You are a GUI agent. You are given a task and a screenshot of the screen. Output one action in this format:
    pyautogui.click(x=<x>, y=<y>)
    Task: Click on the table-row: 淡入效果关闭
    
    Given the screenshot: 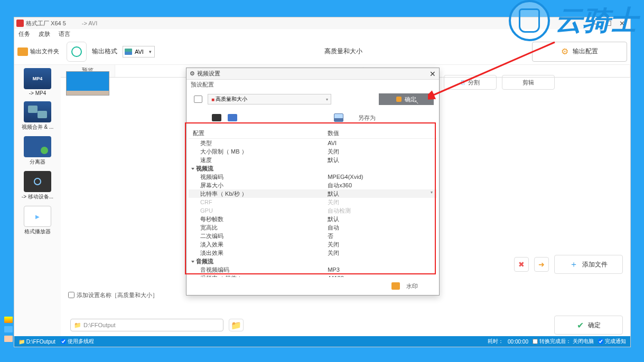 What is the action you would take?
    pyautogui.click(x=313, y=244)
    